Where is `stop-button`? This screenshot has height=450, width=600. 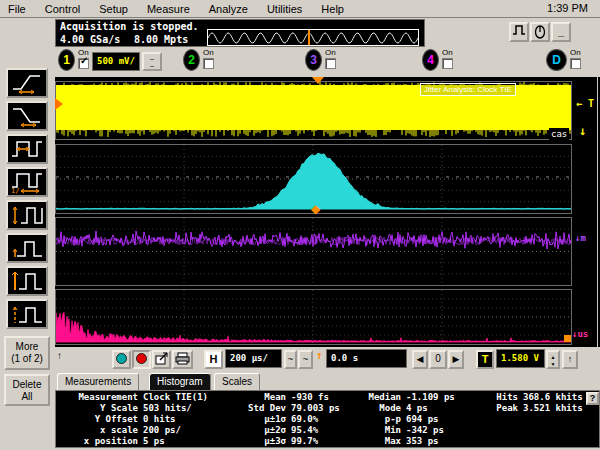
stop-button is located at coordinates (142, 360).